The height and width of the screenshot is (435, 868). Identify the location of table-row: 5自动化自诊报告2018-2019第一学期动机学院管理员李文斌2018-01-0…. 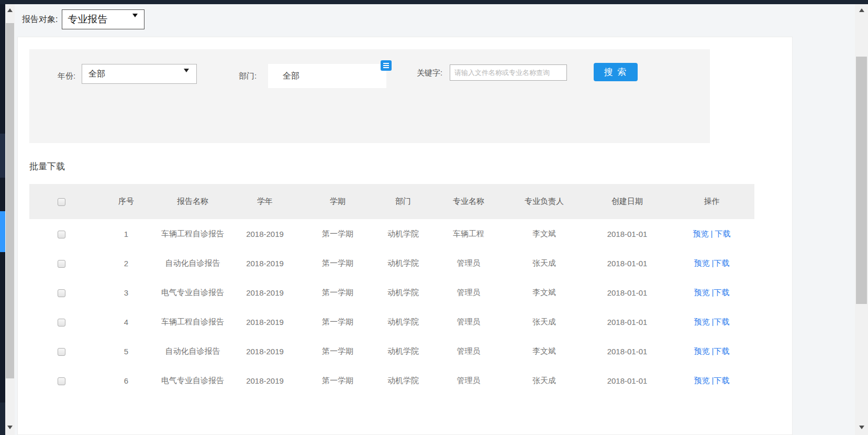
(392, 351).